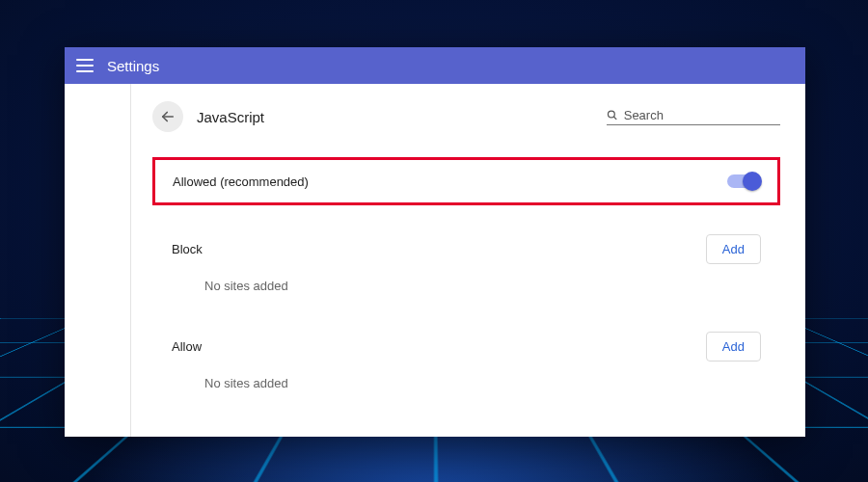 Image resolution: width=868 pixels, height=482 pixels. What do you see at coordinates (702, 116) in the screenshot?
I see `search-input` at bounding box center [702, 116].